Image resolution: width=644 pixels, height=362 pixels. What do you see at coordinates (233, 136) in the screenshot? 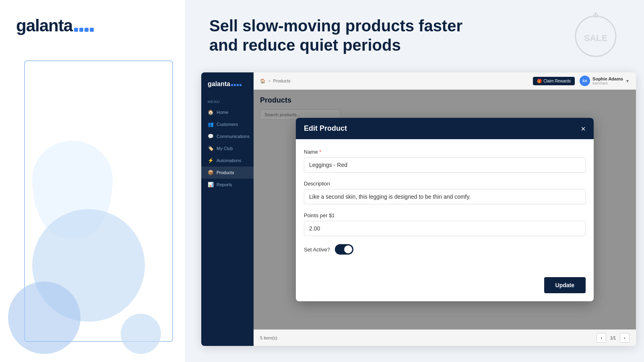
I see `sidebar-item-communications-label: Communications` at bounding box center [233, 136].